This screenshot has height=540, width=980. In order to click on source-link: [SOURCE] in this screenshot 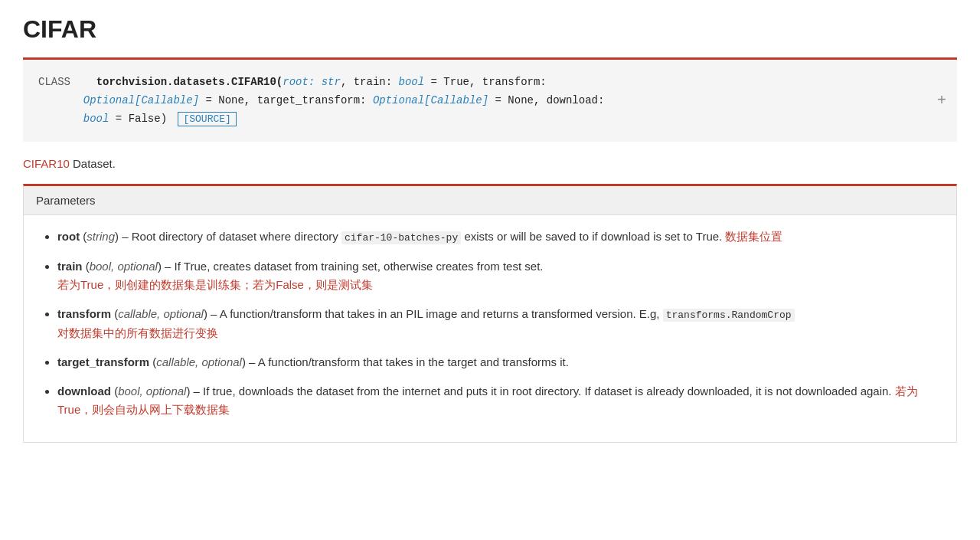, I will do `click(207, 119)`.